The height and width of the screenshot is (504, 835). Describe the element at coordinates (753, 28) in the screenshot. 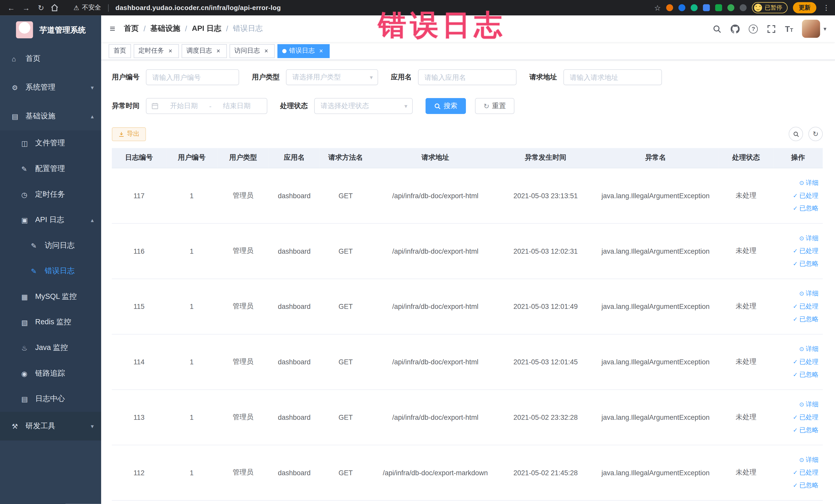

I see `help-icon: ?` at that location.